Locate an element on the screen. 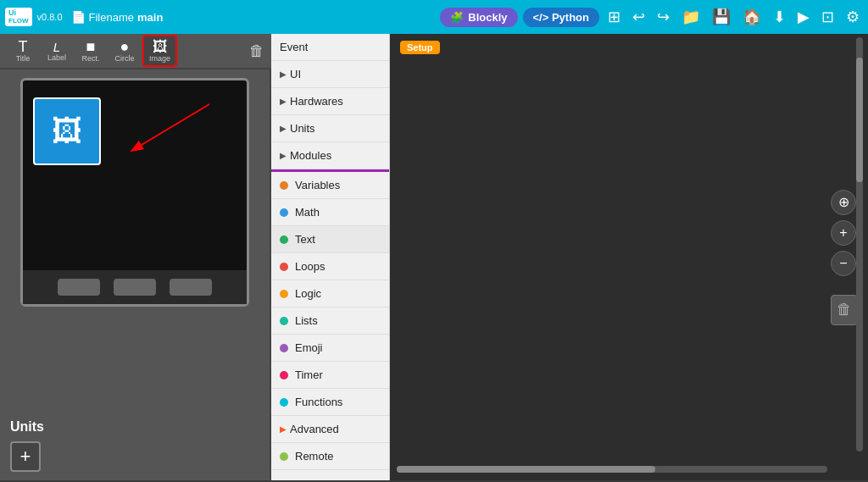 The image size is (868, 482). logic-label: Logic is located at coordinates (309, 293).